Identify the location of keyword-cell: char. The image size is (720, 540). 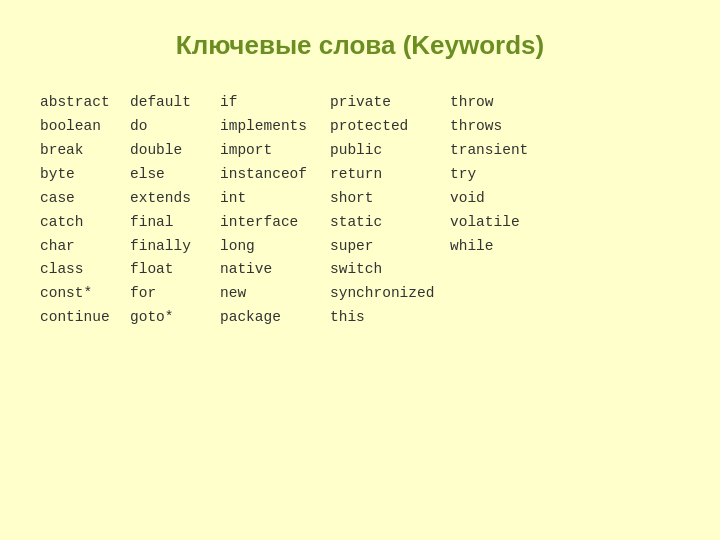
(85, 247).